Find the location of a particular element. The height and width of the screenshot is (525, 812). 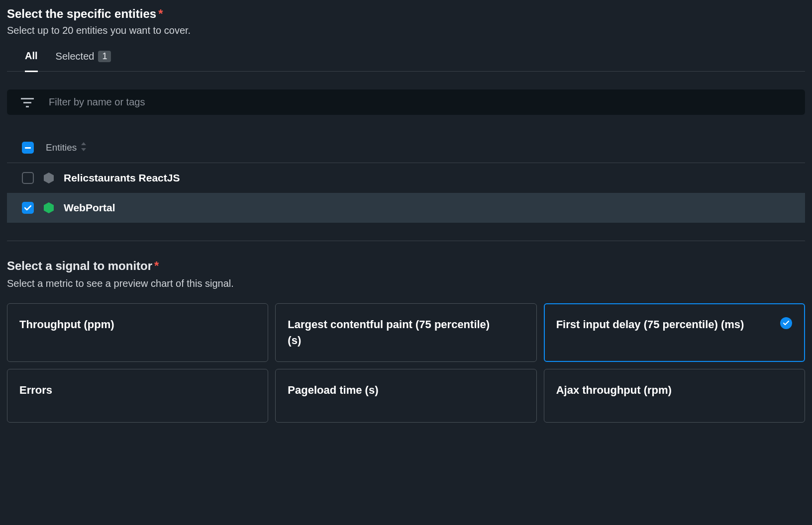

filter-bar is located at coordinates (406, 102).